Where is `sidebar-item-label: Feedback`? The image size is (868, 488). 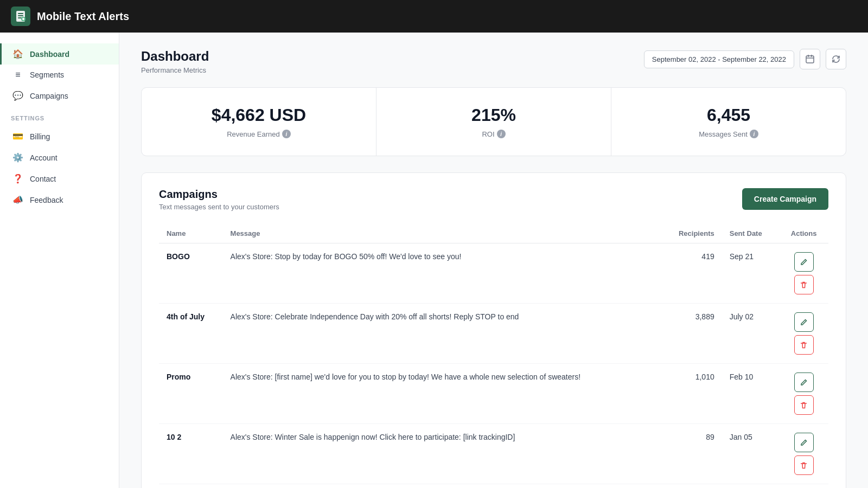
sidebar-item-label: Feedback is located at coordinates (47, 200).